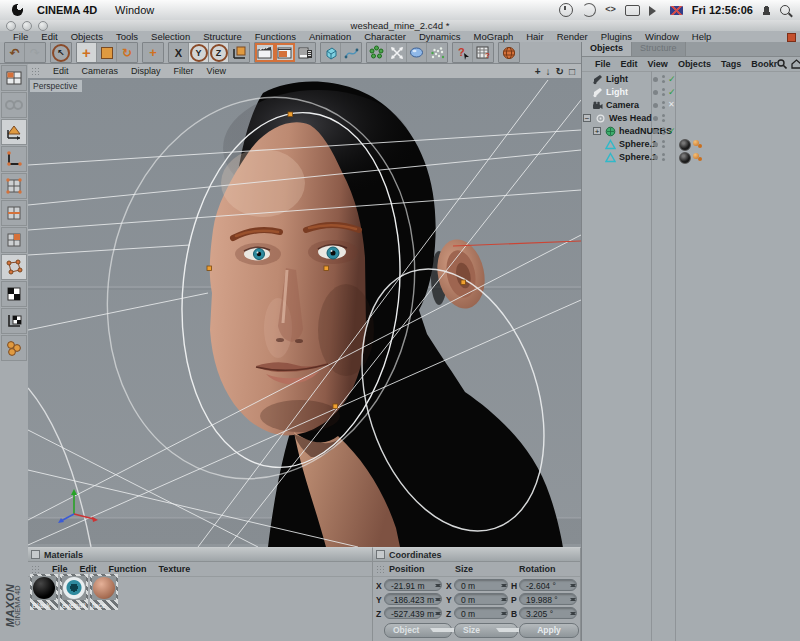  I want to click on menu-character: Character, so click(385, 36).